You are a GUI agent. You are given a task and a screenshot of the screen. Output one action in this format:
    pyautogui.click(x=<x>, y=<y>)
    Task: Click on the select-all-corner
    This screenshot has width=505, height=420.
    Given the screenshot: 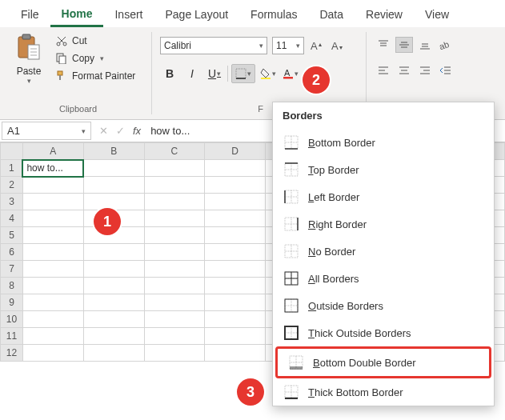 What is the action you would take?
    pyautogui.click(x=12, y=152)
    